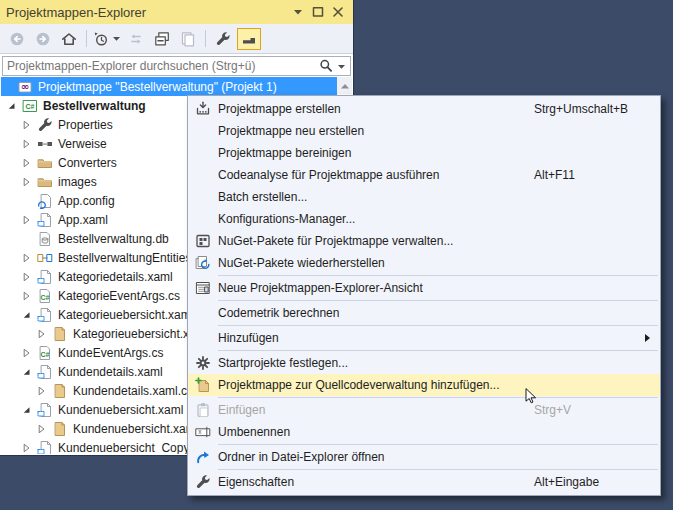 The image size is (673, 510). Describe the element at coordinates (43, 39) in the screenshot. I see `forward-button` at that location.